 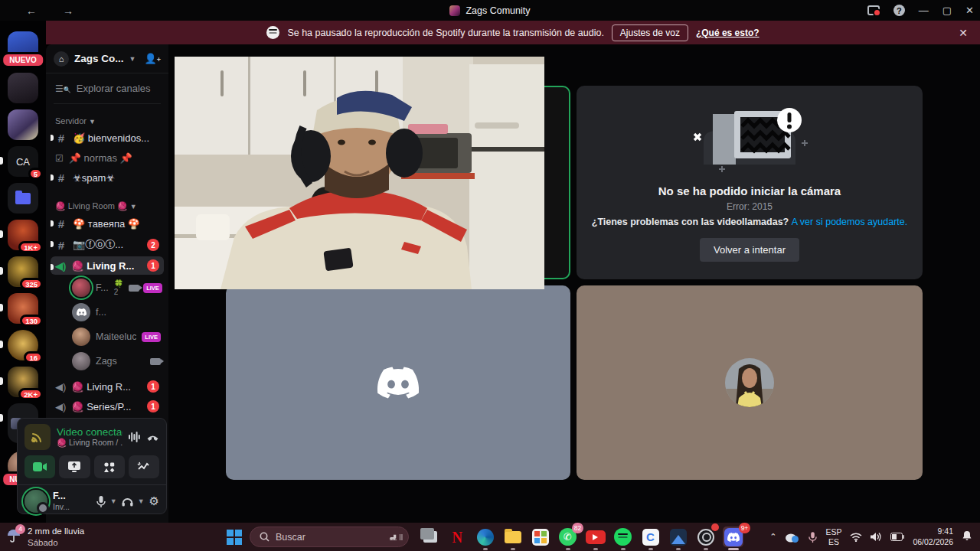 What do you see at coordinates (23, 235) in the screenshot?
I see `server-item-d: 1K+` at bounding box center [23, 235].